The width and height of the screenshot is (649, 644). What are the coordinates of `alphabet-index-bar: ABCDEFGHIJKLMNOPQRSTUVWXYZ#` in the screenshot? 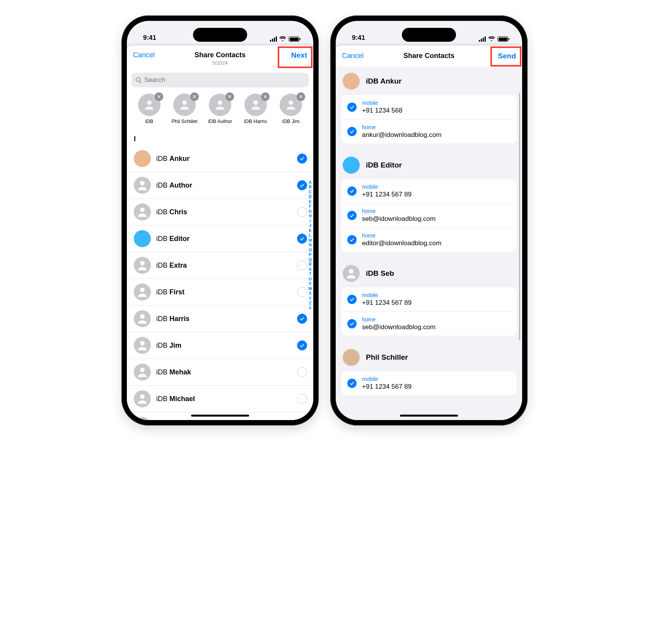 It's located at (310, 245).